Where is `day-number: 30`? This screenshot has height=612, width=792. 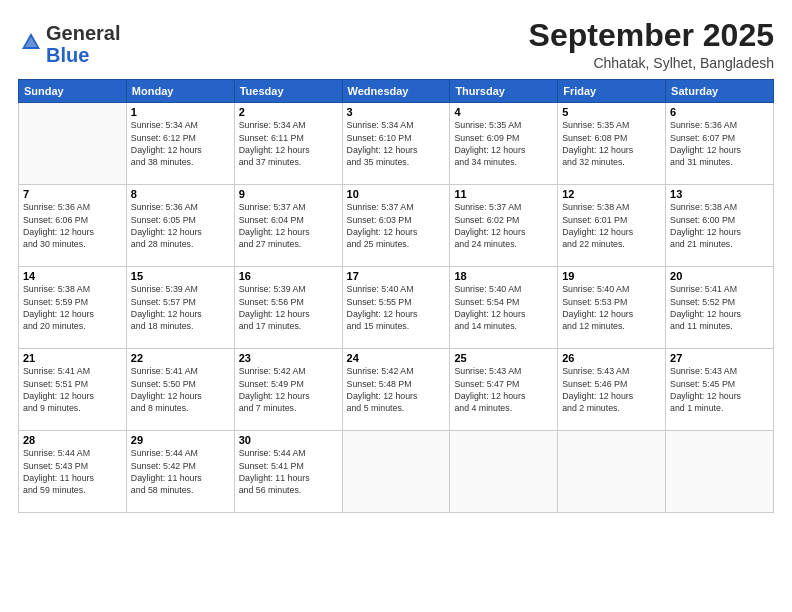
day-number: 30 is located at coordinates (288, 440).